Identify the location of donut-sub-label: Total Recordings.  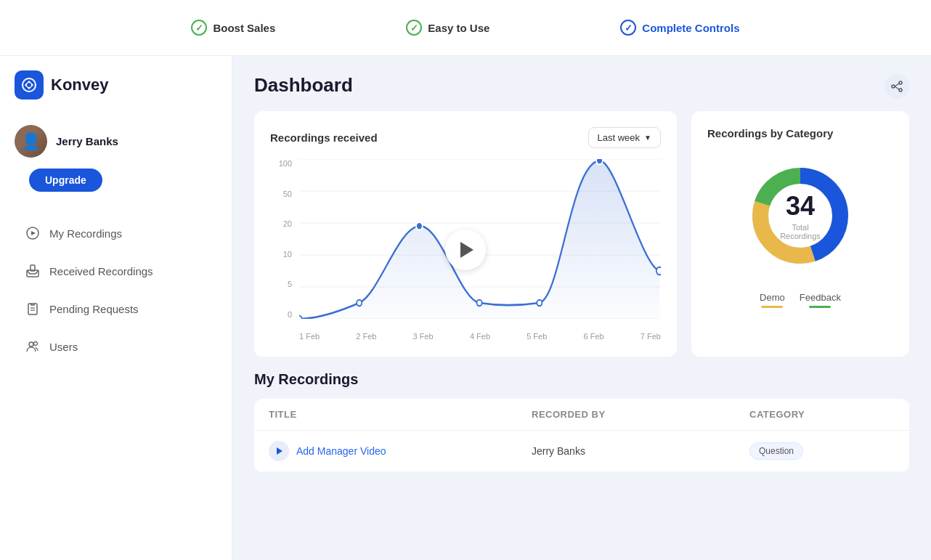
(800, 232).